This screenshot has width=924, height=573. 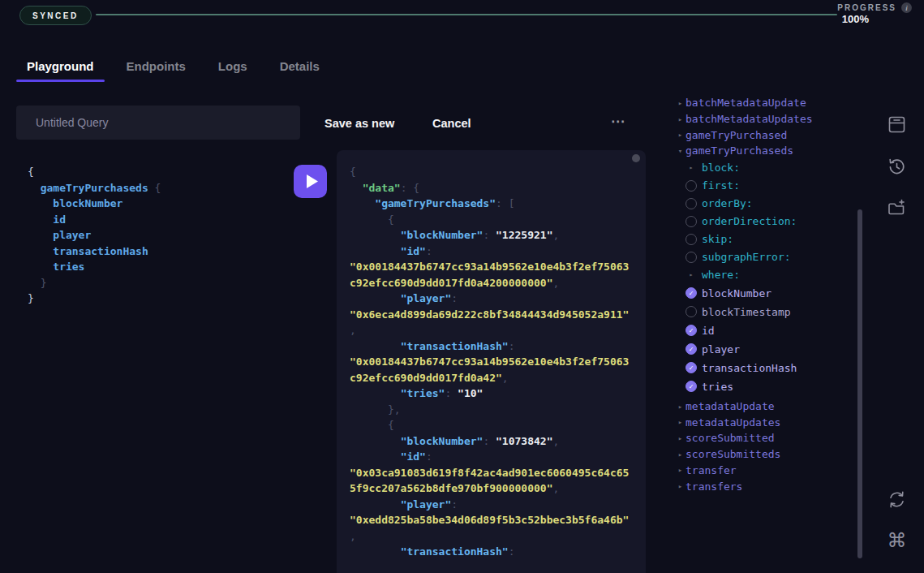 I want to click on explorer-item-player: ✓player, so click(x=765, y=349).